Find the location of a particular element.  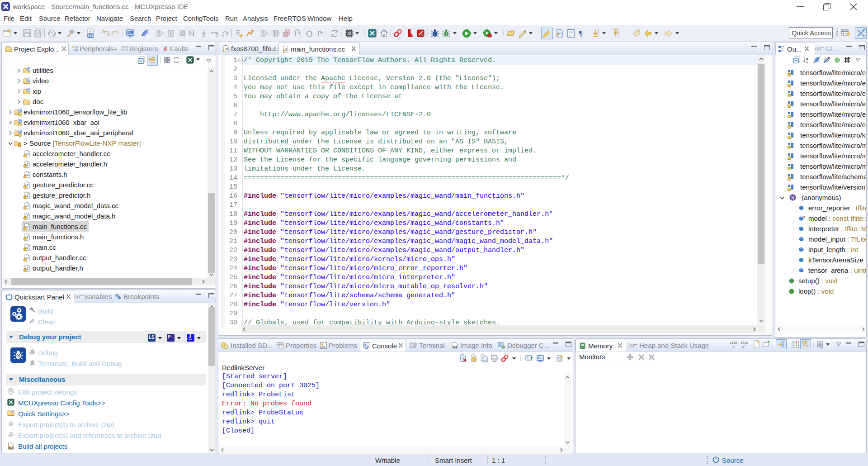

svg-text: 0101 is located at coordinates (125, 50).